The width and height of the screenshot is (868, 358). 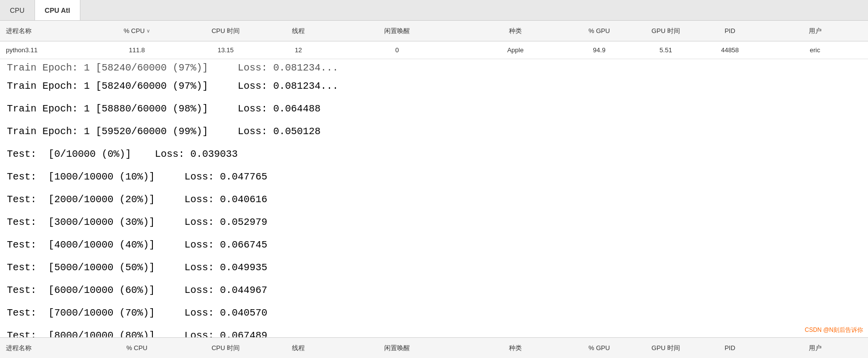 What do you see at coordinates (666, 50) in the screenshot?
I see `process-gpu-time: 5.51` at bounding box center [666, 50].